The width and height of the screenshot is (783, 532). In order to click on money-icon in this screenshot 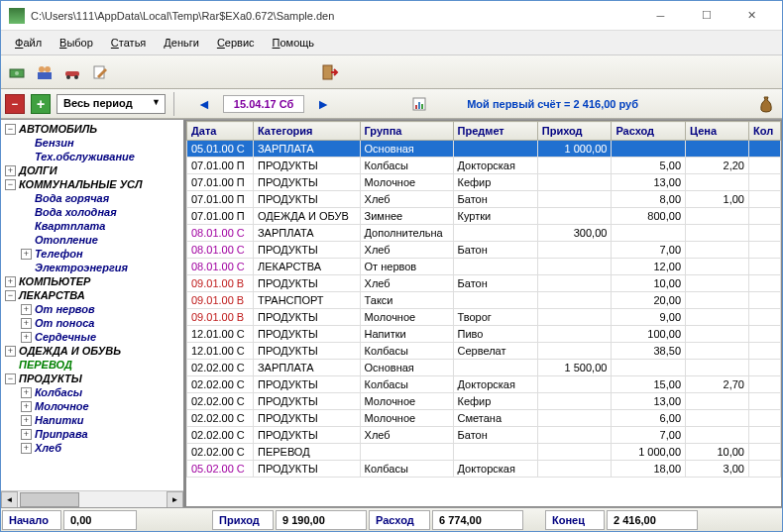, I will do `click(17, 72)`.